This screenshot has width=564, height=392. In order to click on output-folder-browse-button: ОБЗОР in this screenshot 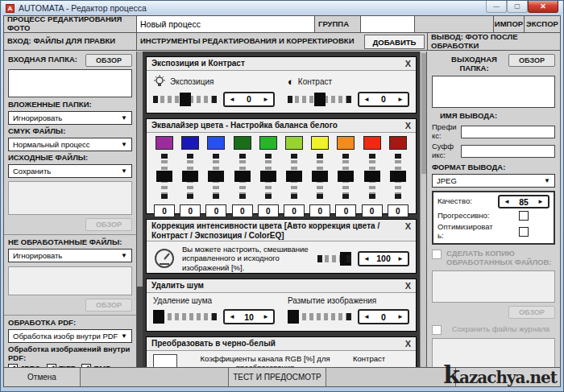, I will do `click(532, 60)`.